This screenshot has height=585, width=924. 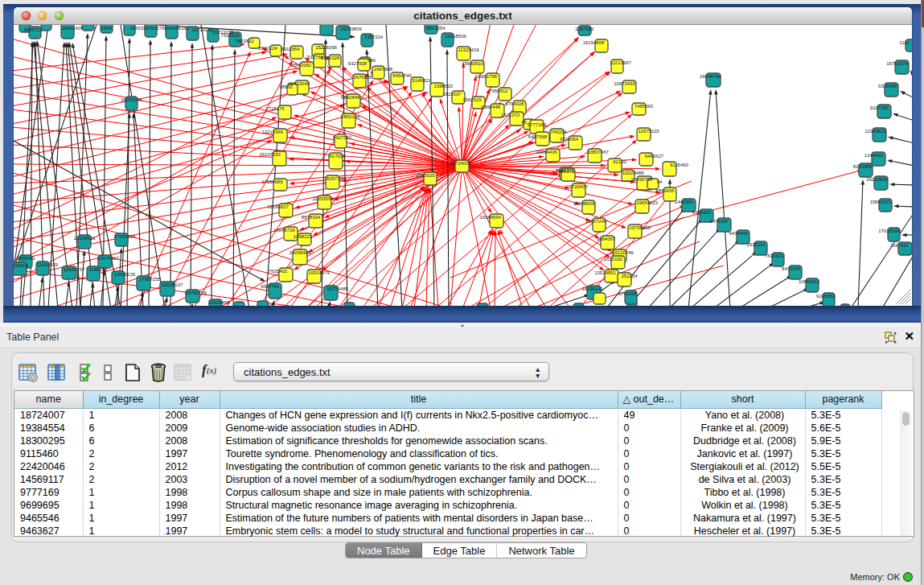 What do you see at coordinates (665, 191) in the screenshot?
I see `svg-text: 6899695` at bounding box center [665, 191].